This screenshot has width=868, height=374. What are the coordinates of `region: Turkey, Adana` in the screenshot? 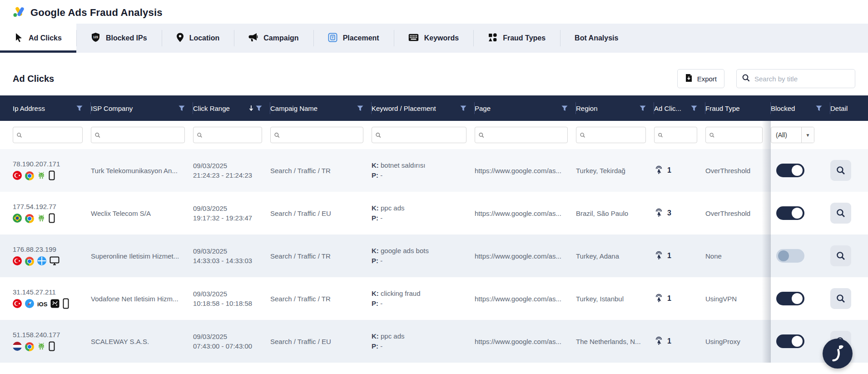 It's located at (615, 256).